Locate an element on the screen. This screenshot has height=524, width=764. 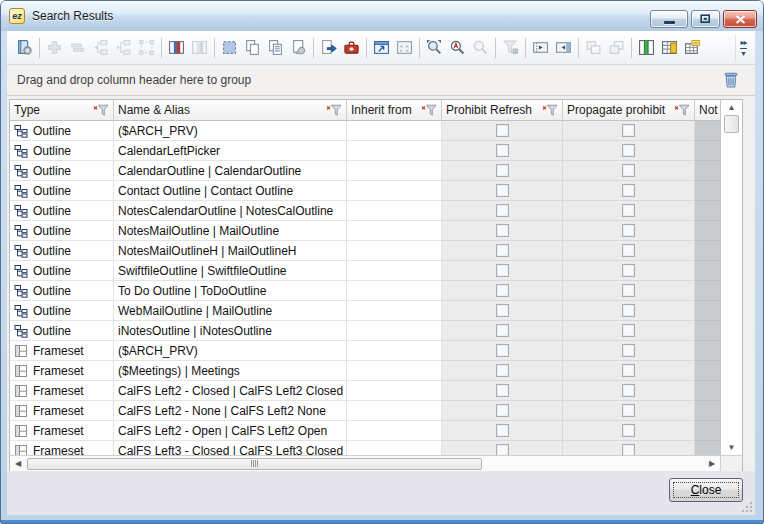
hscroll-thumb is located at coordinates (254, 464).